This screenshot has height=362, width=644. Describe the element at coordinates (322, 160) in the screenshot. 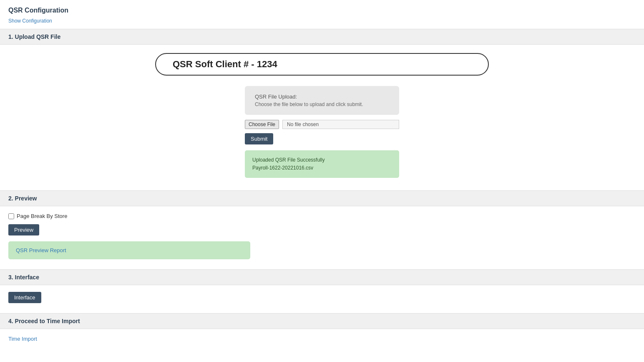

I see `upload-success-line1: Uploaded QSR File Successfully` at that location.